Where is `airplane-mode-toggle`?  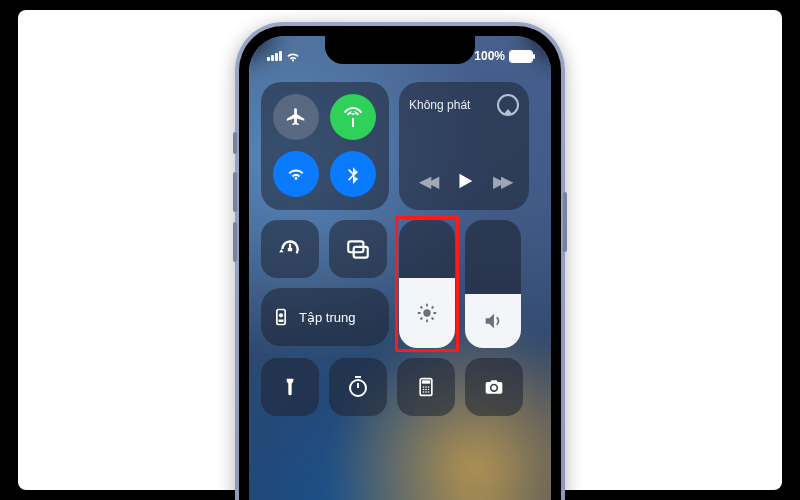 airplane-mode-toggle is located at coordinates (296, 117).